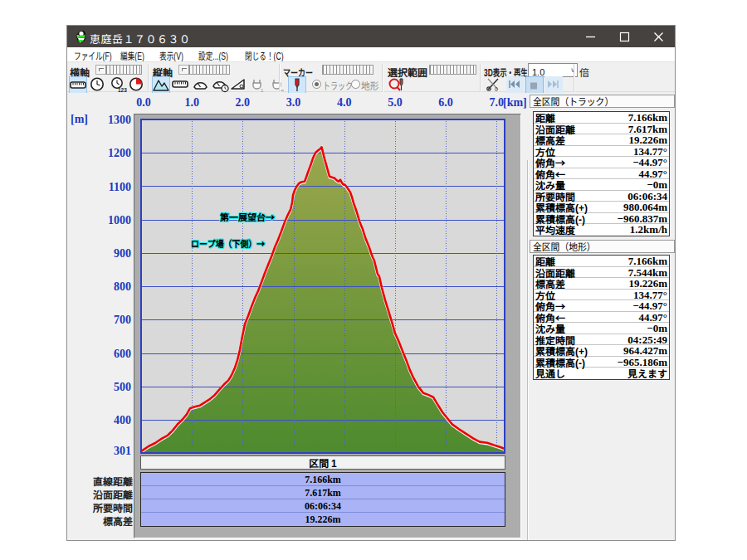 This screenshot has width=747, height=560. Describe the element at coordinates (123, 90) in the screenshot. I see `svg-text: 123` at that location.